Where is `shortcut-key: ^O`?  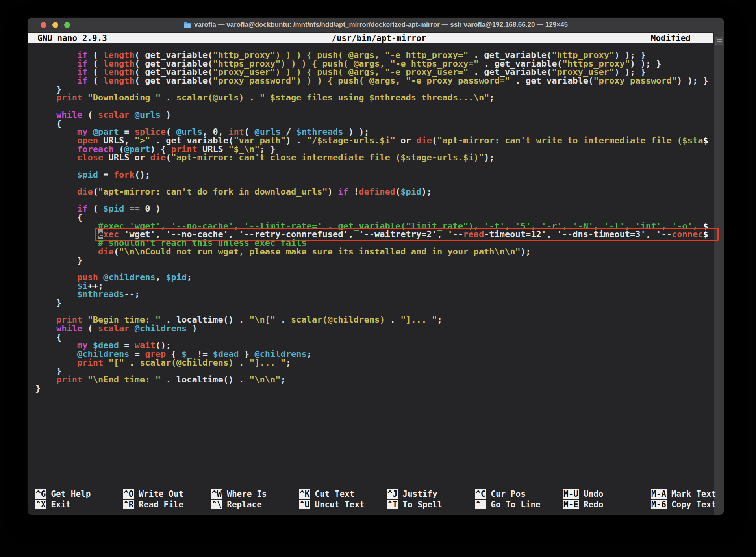 shortcut-key: ^O is located at coordinates (128, 494).